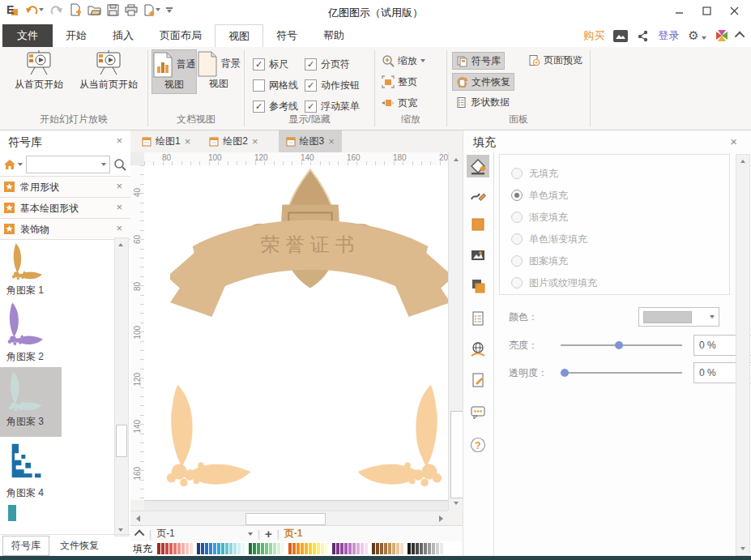 The image size is (751, 560). I want to click on buy-button: 购买, so click(594, 36).